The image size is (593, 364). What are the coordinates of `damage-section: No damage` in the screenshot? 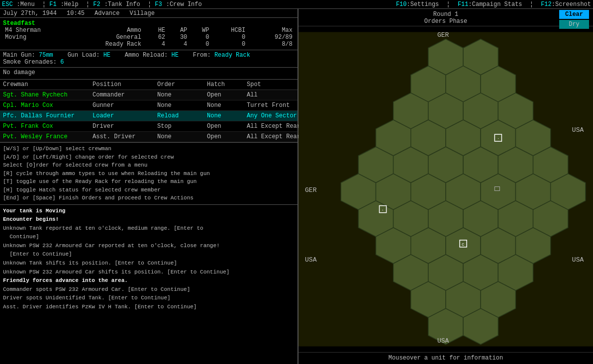 It's located at (149, 74).